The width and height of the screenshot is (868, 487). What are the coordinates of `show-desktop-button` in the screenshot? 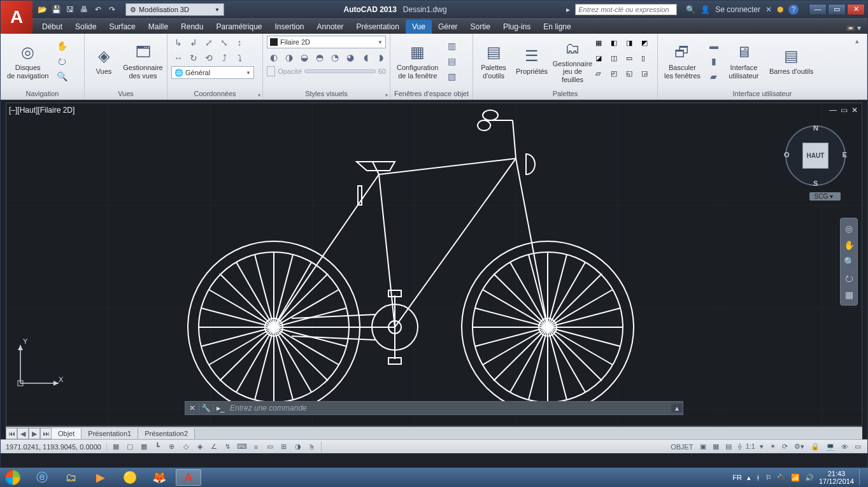 It's located at (862, 477).